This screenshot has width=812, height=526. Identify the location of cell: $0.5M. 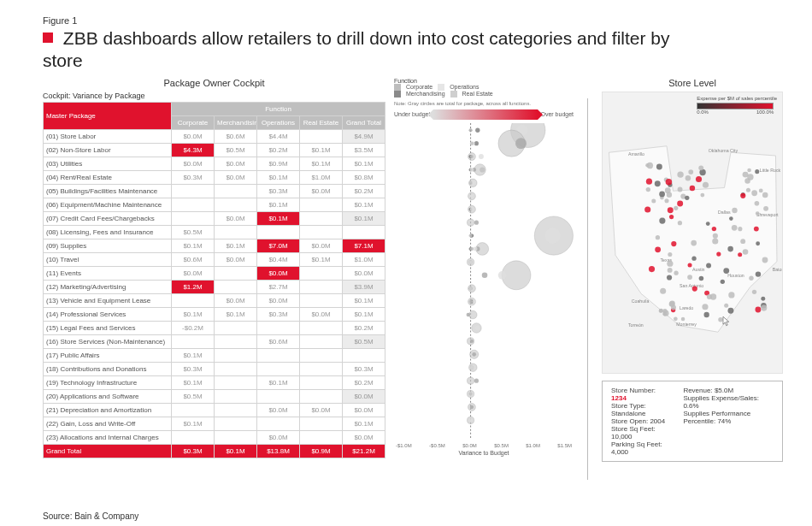
(236, 150).